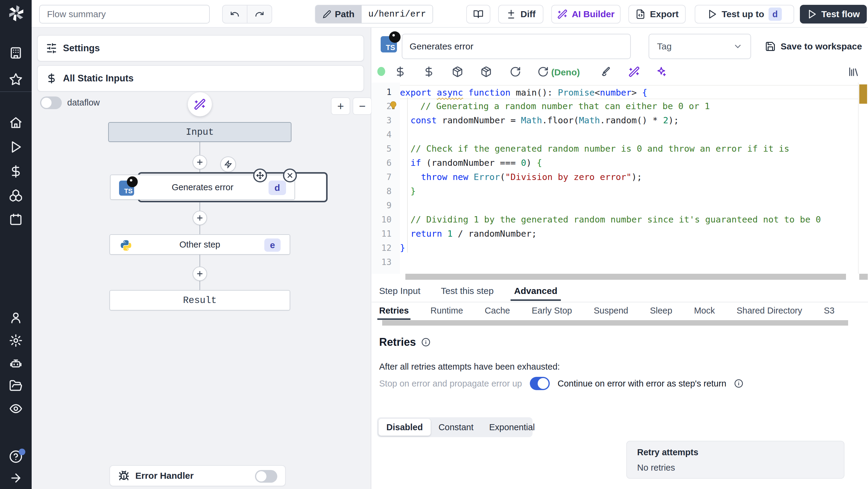  Describe the element at coordinates (16, 80) in the screenshot. I see `favorites-star-icon` at that location.